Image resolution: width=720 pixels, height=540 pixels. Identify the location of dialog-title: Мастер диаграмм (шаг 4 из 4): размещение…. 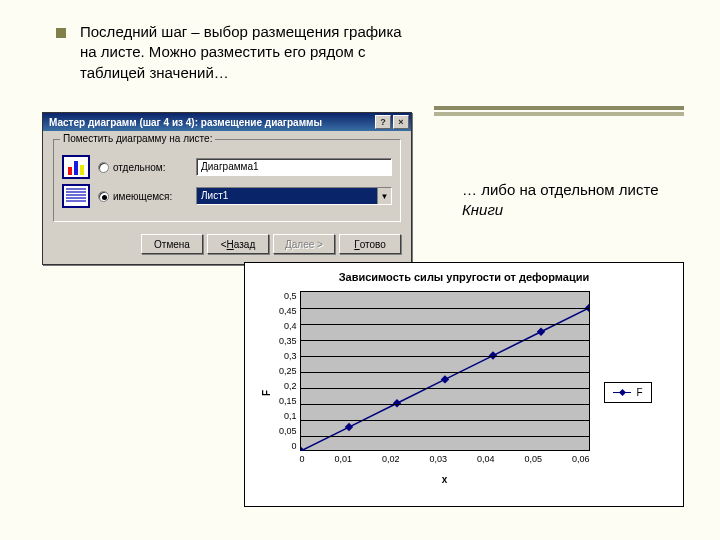
(186, 122).